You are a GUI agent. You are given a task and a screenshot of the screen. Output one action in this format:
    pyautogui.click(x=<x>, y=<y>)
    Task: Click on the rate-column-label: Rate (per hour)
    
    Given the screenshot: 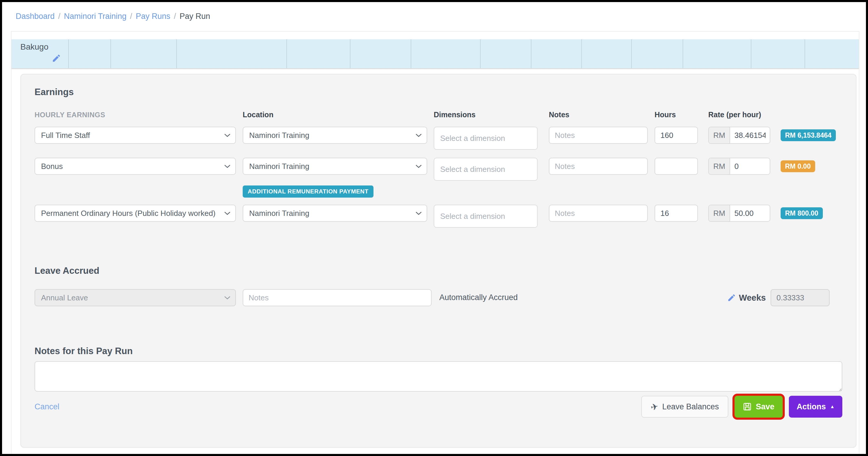 What is the action you would take?
    pyautogui.click(x=739, y=115)
    